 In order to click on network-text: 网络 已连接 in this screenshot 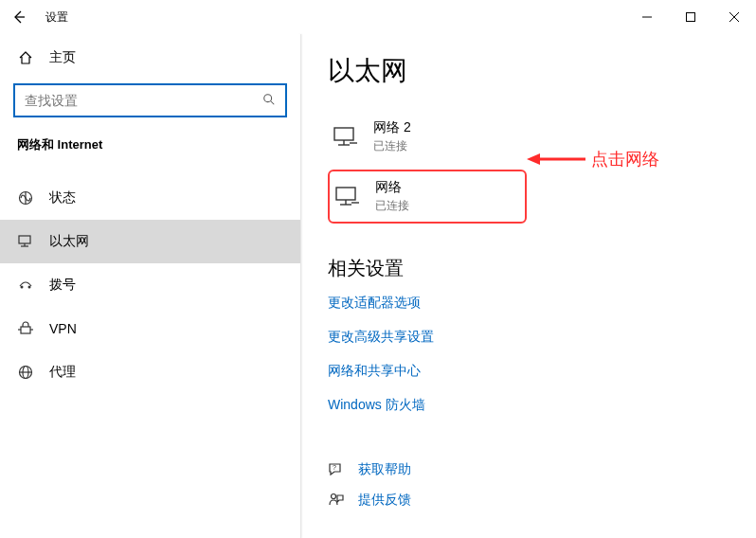, I will do `click(392, 197)`.